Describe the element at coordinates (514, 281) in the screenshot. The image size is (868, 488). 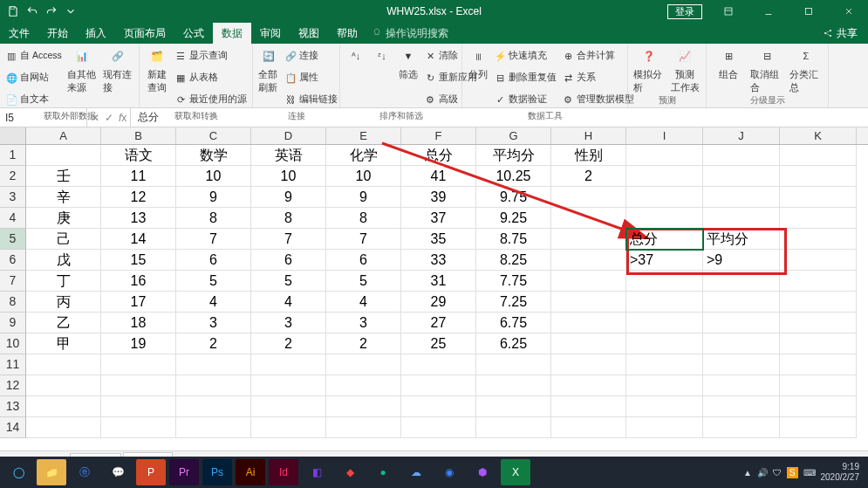
I see `cell: 7.75` at that location.